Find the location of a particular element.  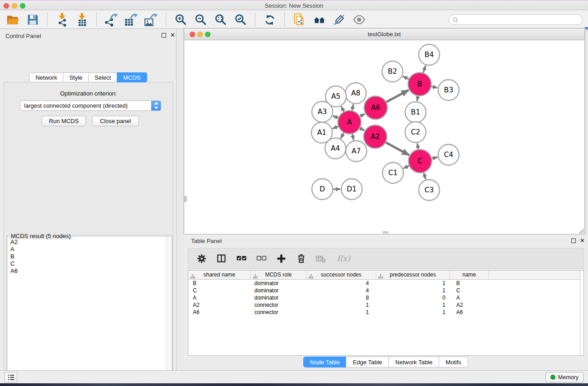

node-B3: B3 is located at coordinates (449, 90).